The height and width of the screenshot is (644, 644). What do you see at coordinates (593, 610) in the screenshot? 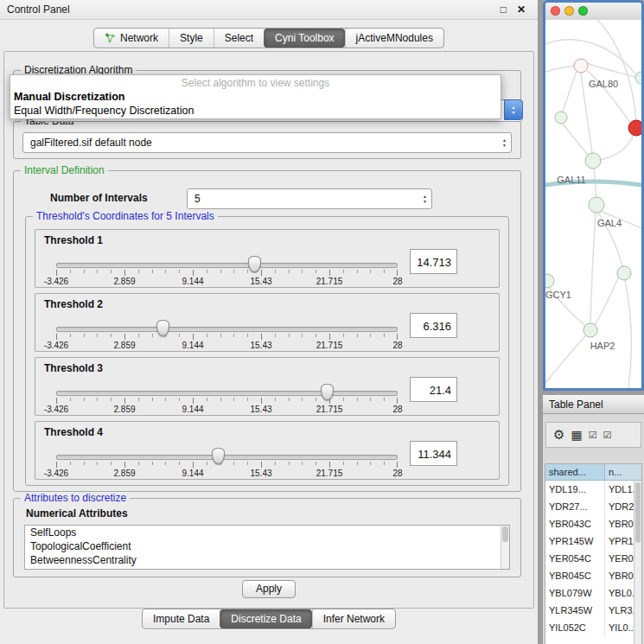
I see `table-row: YLR345WYLR3...` at bounding box center [593, 610].